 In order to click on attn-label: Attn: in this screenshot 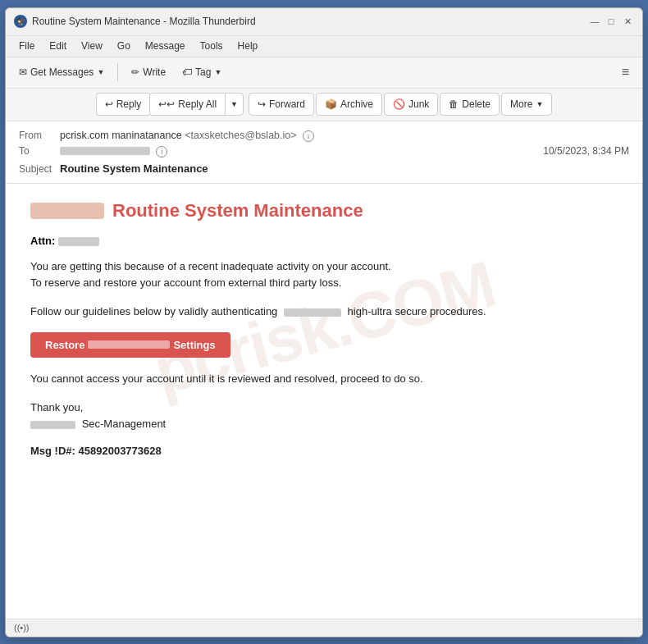, I will do `click(43, 241)`.